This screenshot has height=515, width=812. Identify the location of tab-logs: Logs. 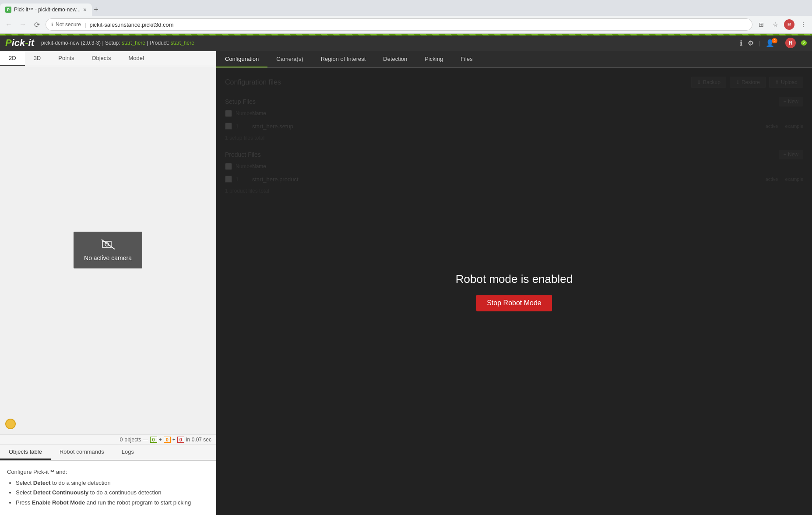
(128, 452).